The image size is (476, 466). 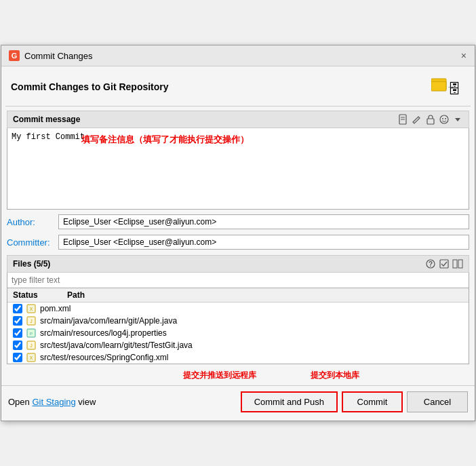 What do you see at coordinates (238, 345) in the screenshot?
I see `file-row: J src/test/java/com/learn/git/test/TestG…` at bounding box center [238, 345].